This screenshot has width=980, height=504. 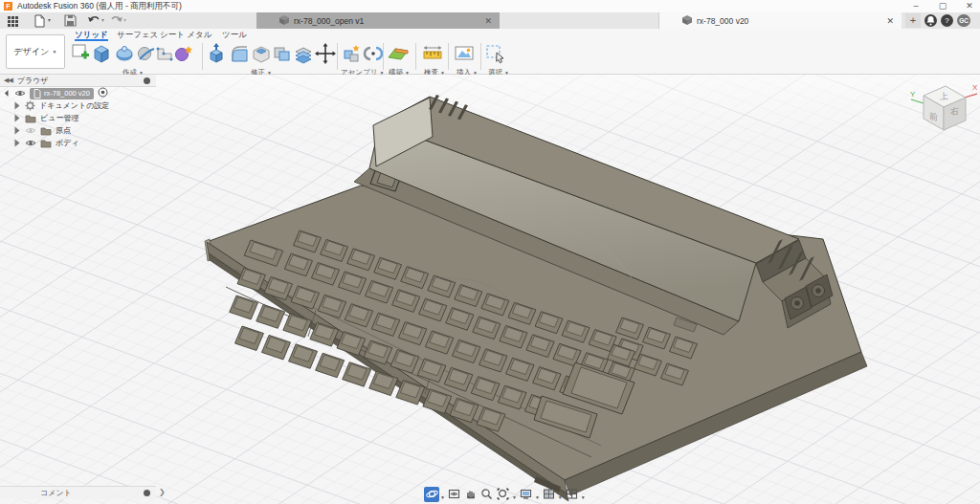 What do you see at coordinates (101, 55) in the screenshot?
I see `extrude-icon` at bounding box center [101, 55].